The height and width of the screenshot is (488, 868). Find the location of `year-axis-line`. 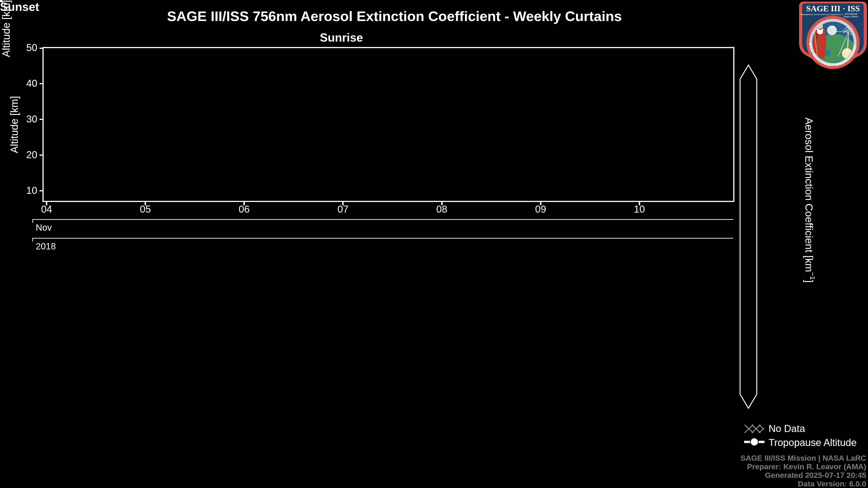

year-axis-line is located at coordinates (383, 238).